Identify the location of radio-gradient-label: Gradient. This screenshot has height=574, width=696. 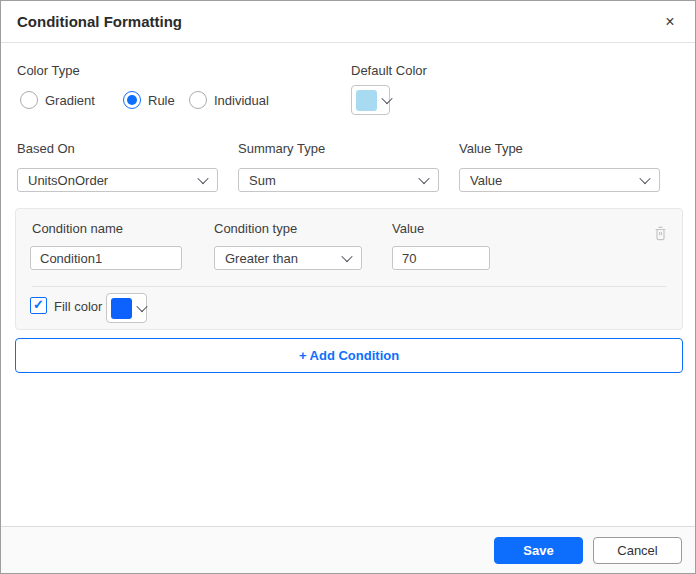
(70, 100).